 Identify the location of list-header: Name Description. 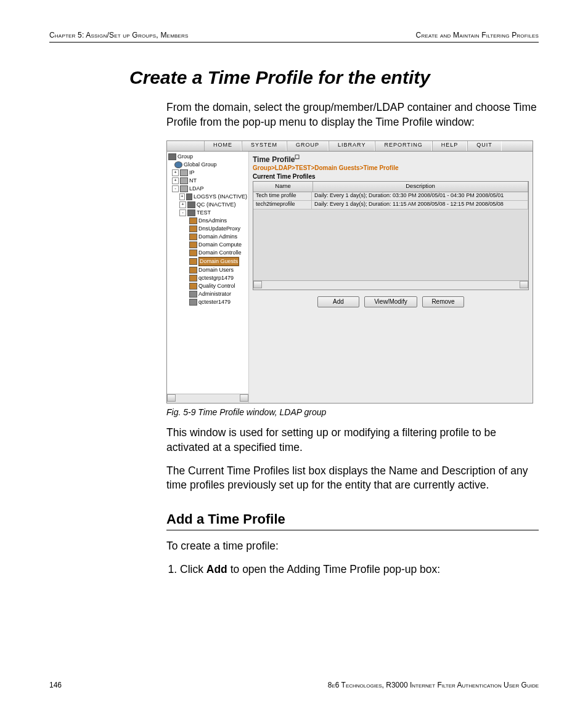
(391, 187).